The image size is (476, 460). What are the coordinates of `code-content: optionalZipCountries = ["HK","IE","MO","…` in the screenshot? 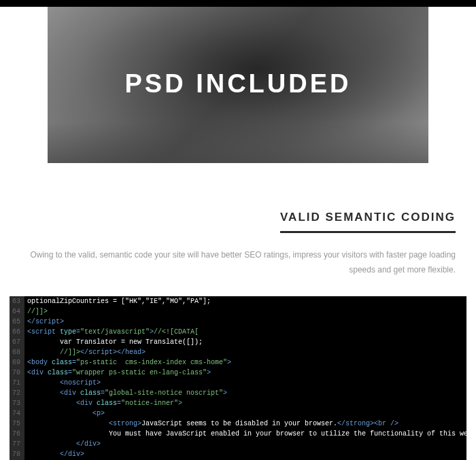 It's located at (118, 302).